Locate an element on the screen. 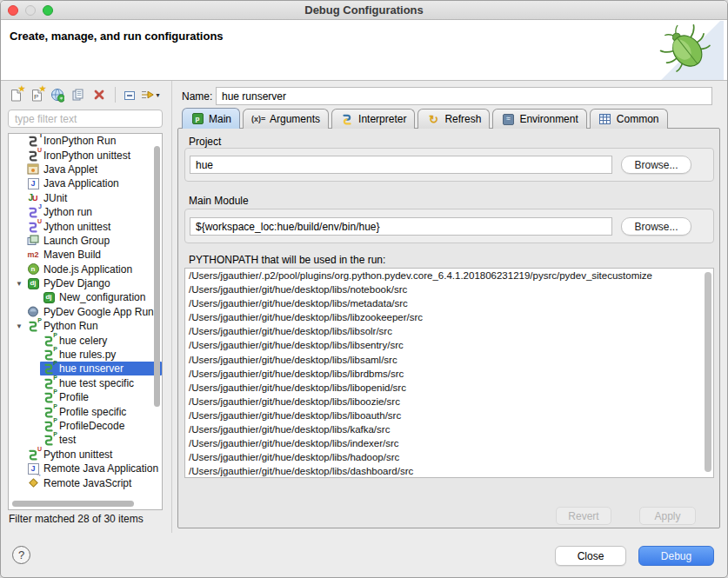 The width and height of the screenshot is (728, 578). pythonpath-entry: /Users/jgauthier/git/hue/desktop/libs/me… is located at coordinates (449, 303).